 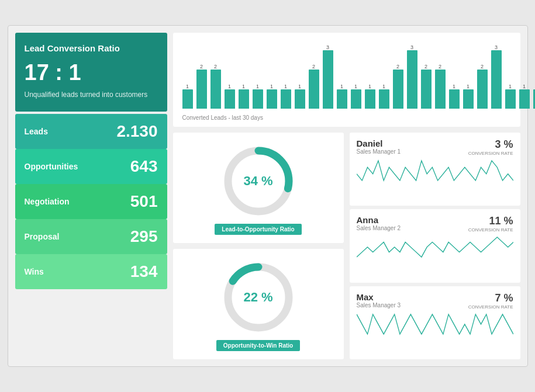 I want to click on metric-value: 2.130, so click(x=137, y=131).